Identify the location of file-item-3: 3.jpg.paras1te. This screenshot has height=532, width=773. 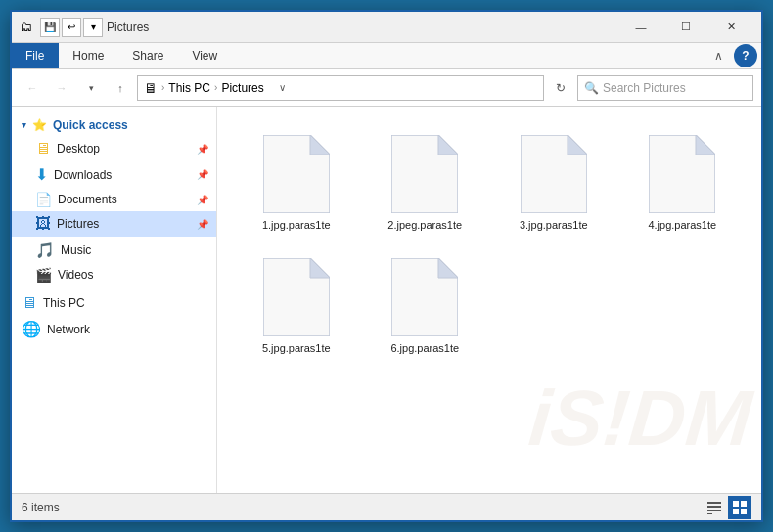
(554, 183).